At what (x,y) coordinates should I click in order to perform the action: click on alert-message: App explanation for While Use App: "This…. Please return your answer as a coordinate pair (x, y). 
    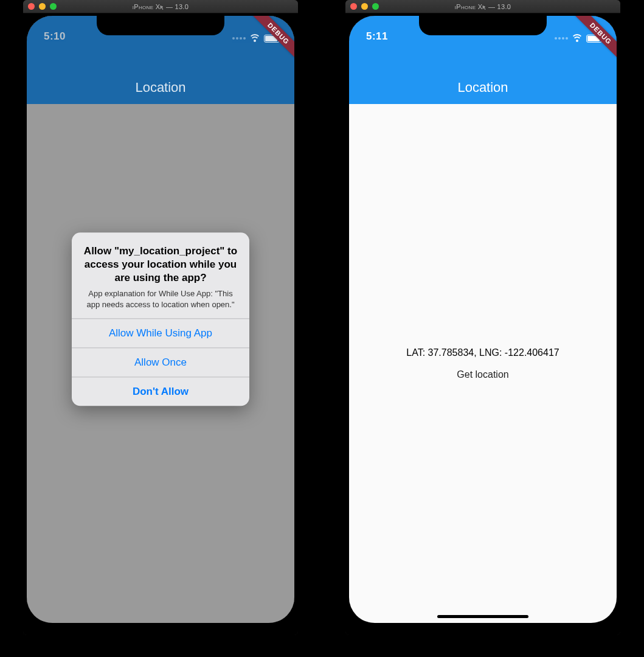
    Looking at the image, I should click on (161, 299).